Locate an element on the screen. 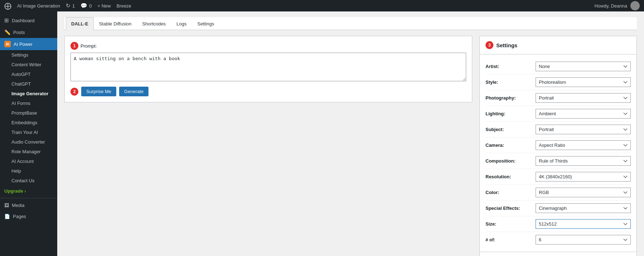 The image size is (644, 256). setting-row-lighting: Lighting: Ambient NaturalStudioGolden Ho… is located at coordinates (558, 114).